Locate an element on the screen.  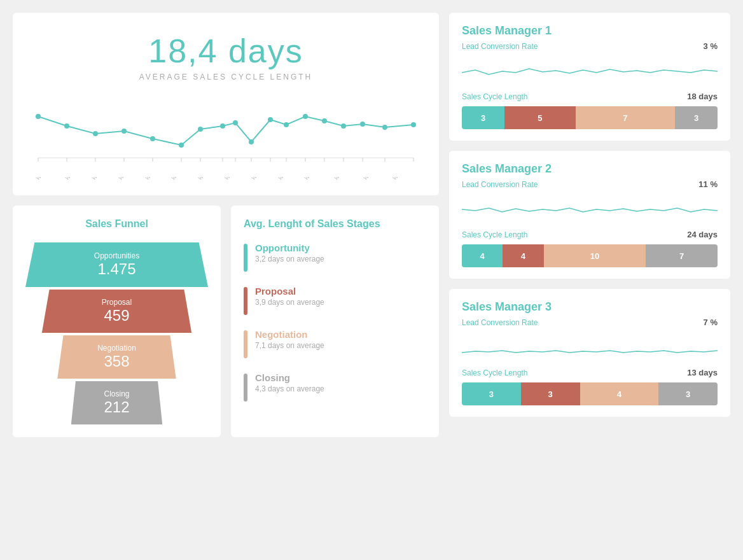
x-label-12: W 12 2016 is located at coordinates (374, 179).